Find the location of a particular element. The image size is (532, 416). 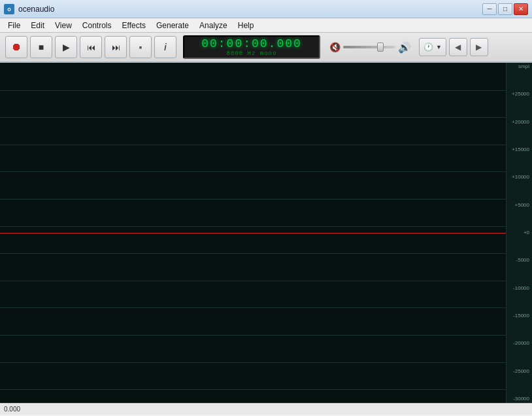

time-display: 00:00:00.000 8000 Hz mono is located at coordinates (252, 47).